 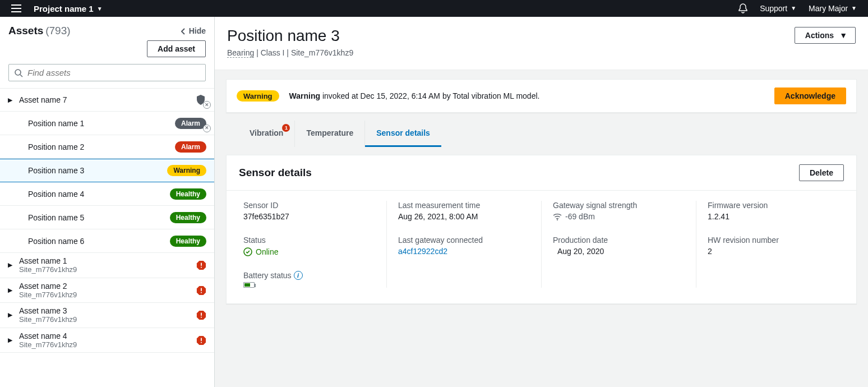 What do you see at coordinates (542, 96) in the screenshot?
I see `warning-alert: Warning Warning invoked at Dec 15, 2022,…` at bounding box center [542, 96].